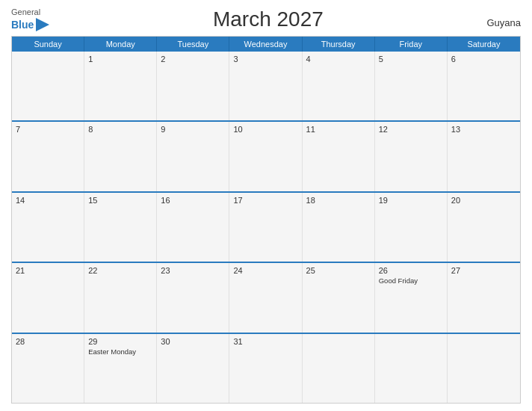  Describe the element at coordinates (338, 59) in the screenshot. I see `day-number: 4` at that location.